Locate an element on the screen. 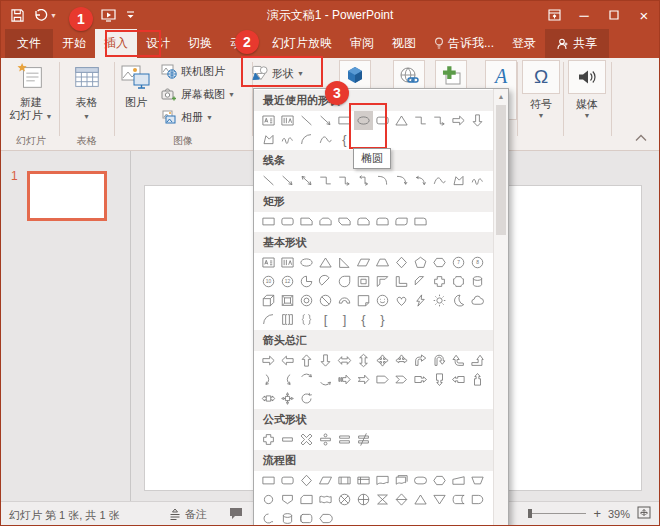 The image size is (660, 526). shape-punched-tape-icon is located at coordinates (326, 500).